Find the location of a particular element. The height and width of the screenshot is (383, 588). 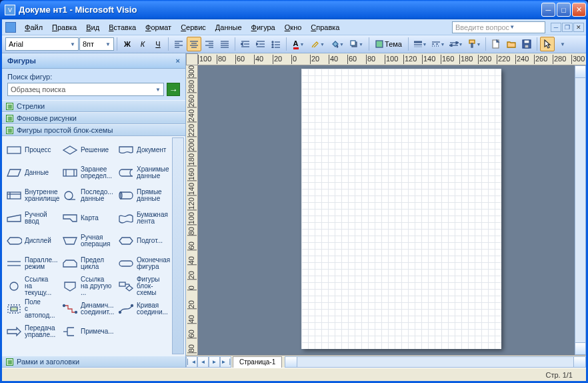

shape-item: Оконечнаяфигура is located at coordinates (143, 264).